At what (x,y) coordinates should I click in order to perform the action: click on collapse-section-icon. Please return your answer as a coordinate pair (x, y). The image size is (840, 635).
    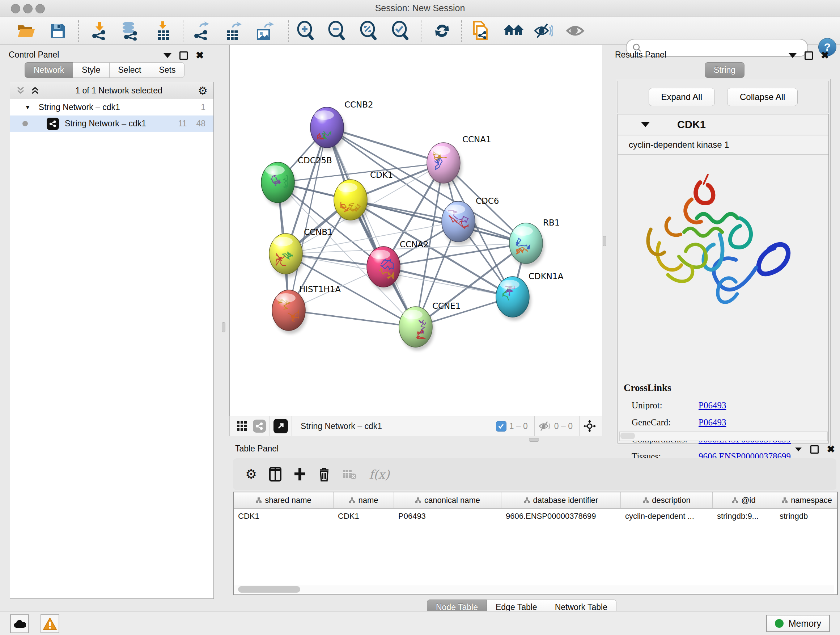
    Looking at the image, I should click on (646, 125).